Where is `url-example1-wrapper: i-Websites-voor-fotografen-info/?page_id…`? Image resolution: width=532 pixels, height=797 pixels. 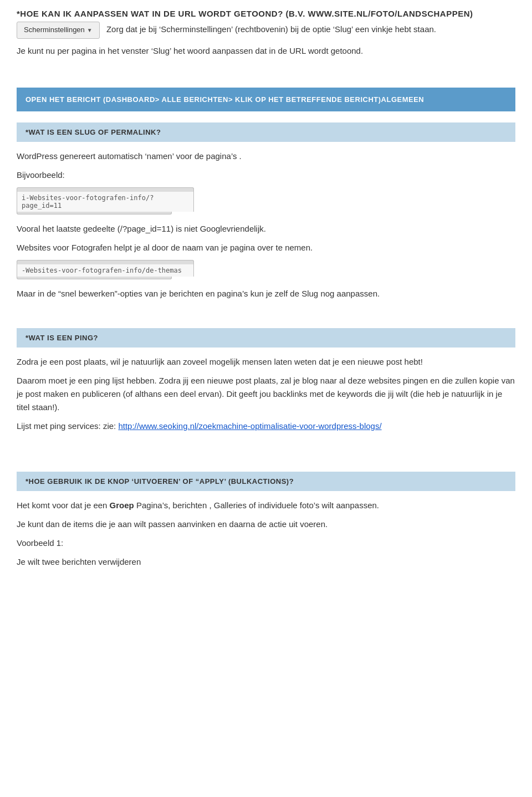
url-example1-wrapper: i-Websites-voor-fotografen-info/?page_id… is located at coordinates (266, 201).